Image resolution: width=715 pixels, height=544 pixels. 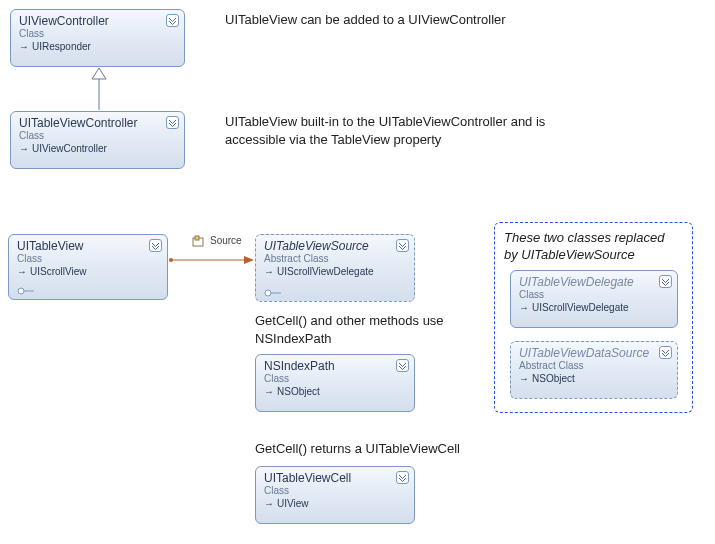 I want to click on class-nsindexpath: NSIndexPath Class → NSObject, so click(x=335, y=383).